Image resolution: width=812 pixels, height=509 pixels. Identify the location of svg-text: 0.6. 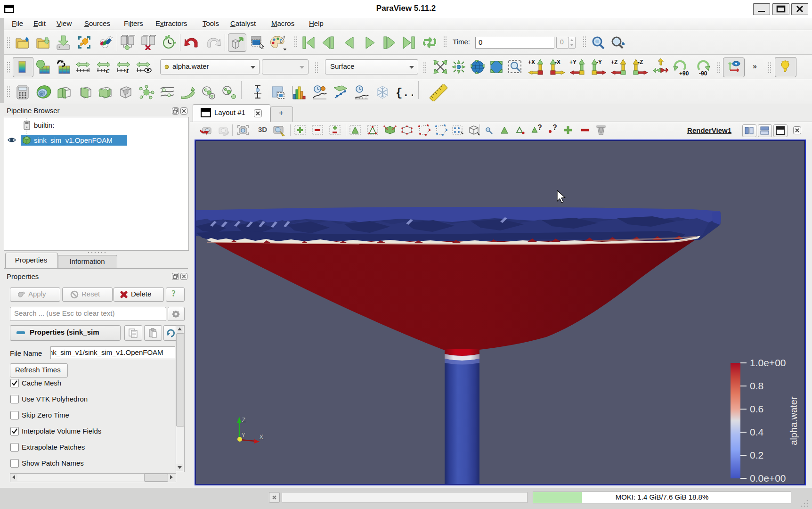
(756, 409).